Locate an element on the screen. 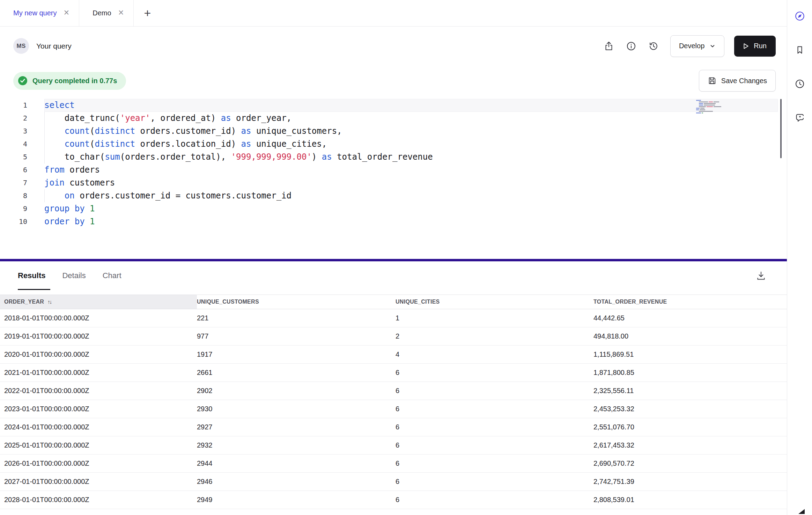 This screenshot has width=812, height=515. table-cell: 221 is located at coordinates (296, 318).